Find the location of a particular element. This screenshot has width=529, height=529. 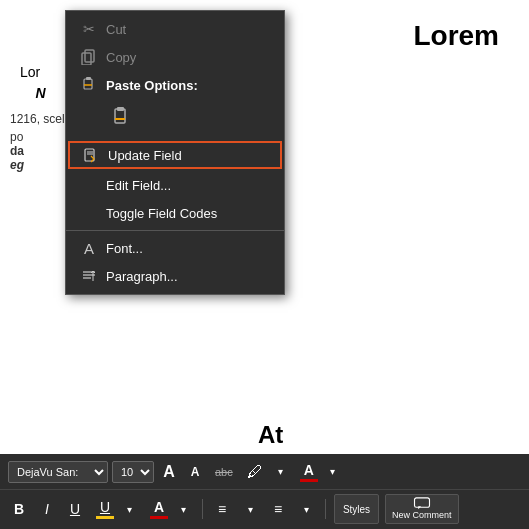

paragraph-label: Paragraph... is located at coordinates (142, 276).